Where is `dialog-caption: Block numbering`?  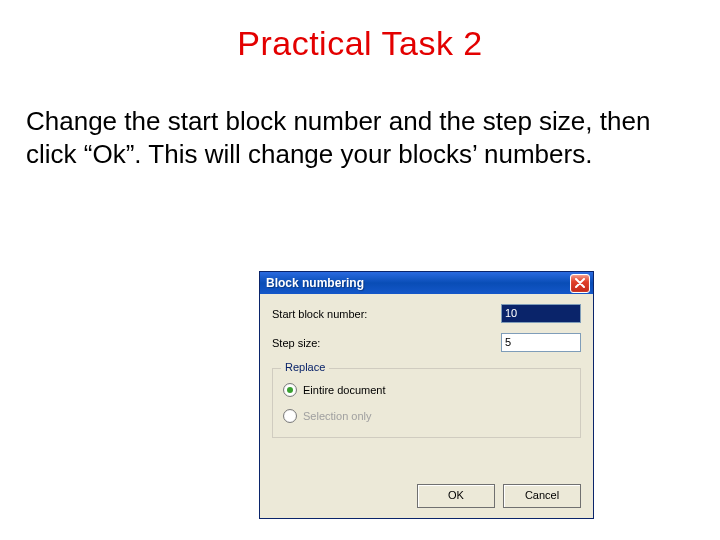
dialog-caption: Block numbering is located at coordinates (418, 283).